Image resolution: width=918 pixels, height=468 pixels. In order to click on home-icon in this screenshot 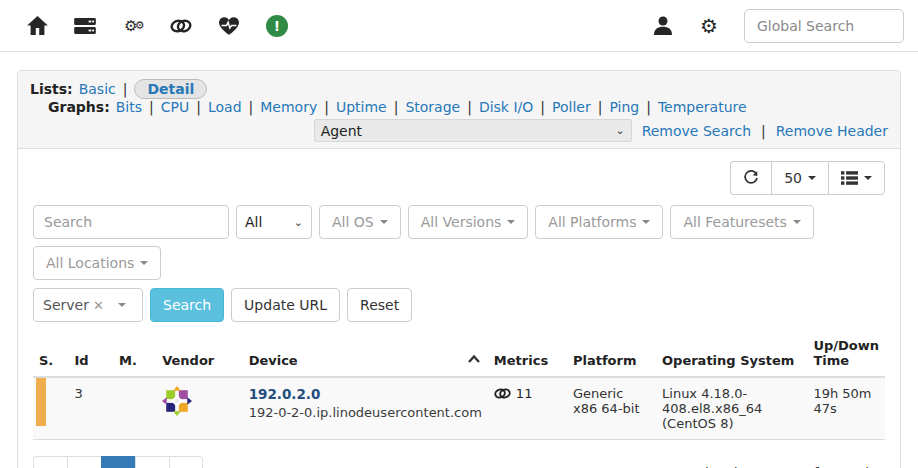, I will do `click(37, 26)`.